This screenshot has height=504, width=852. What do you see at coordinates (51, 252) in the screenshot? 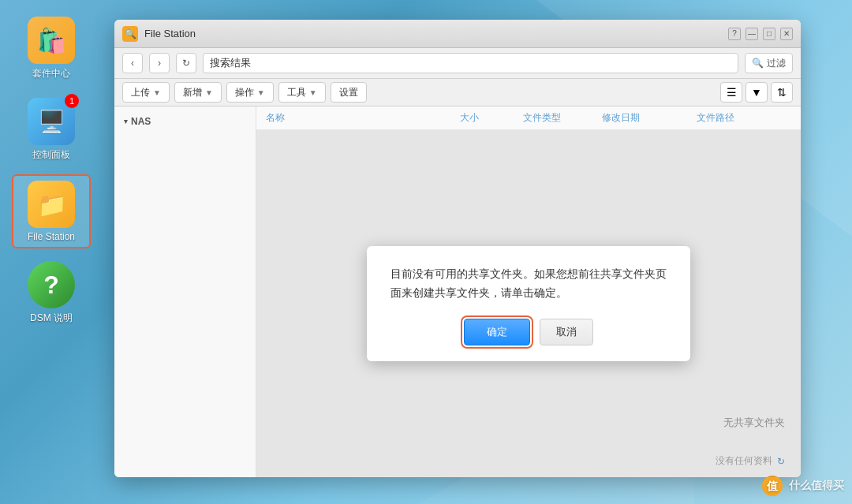
I see `desktop-icons: 🛍️ 套件中心 🖥️ 1 控制面板 📁 File Station ? DSM 说…` at bounding box center [51, 252].